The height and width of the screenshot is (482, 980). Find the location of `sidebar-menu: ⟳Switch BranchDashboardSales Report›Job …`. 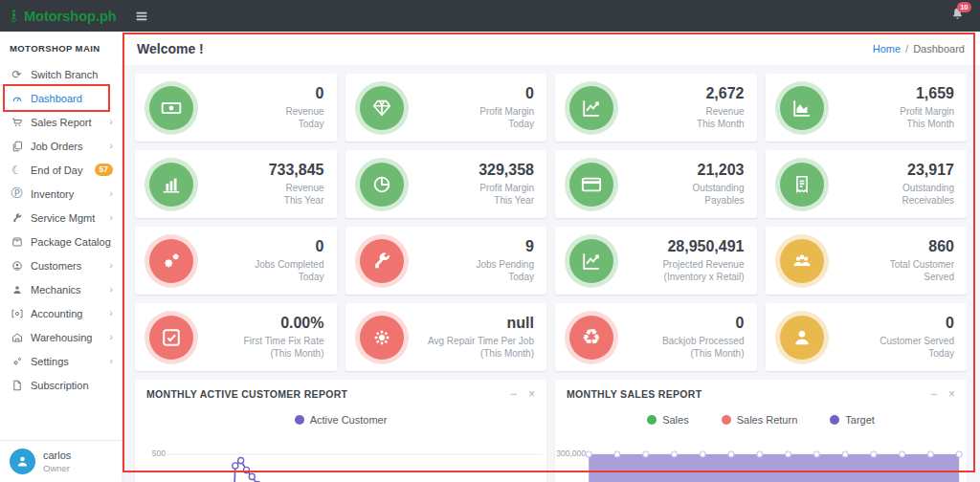

sidebar-menu: ⟳Switch BranchDashboardSales Report›Job … is located at coordinates (61, 230).